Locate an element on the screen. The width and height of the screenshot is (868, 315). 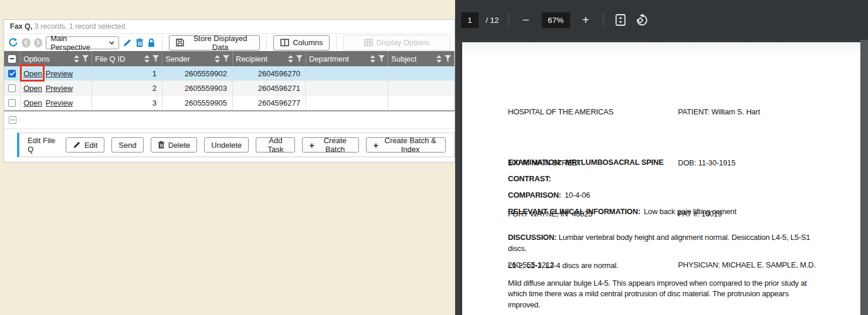
undelete-button: Undelete is located at coordinates (226, 145).